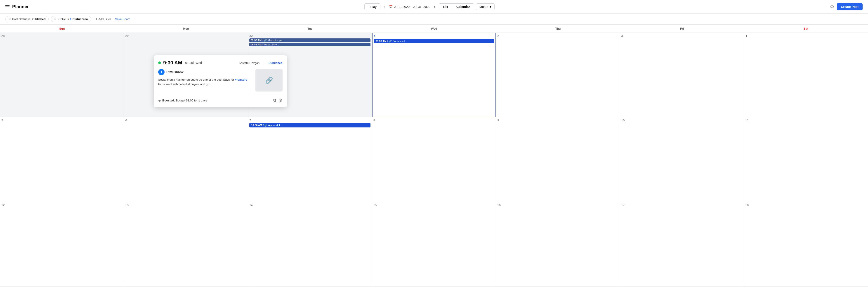  Describe the element at coordinates (249, 63) in the screenshot. I see `popup-user: Shivam Devgan` at that location.